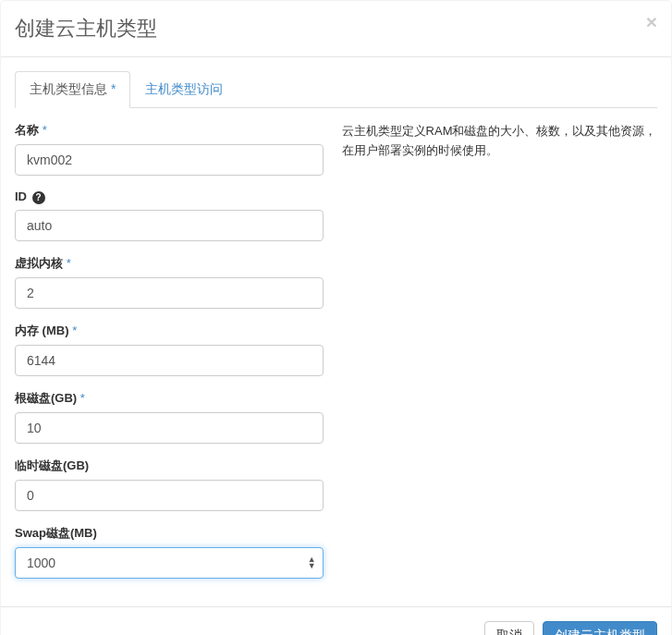  What do you see at coordinates (169, 563) in the screenshot?
I see `swap-input` at bounding box center [169, 563].